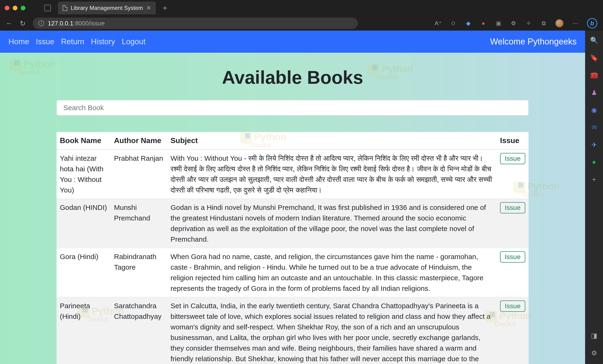 Image resolution: width=603 pixels, height=364 pixels. Describe the element at coordinates (89, 23) in the screenshot. I see `url-path: :8000/issue` at that location.